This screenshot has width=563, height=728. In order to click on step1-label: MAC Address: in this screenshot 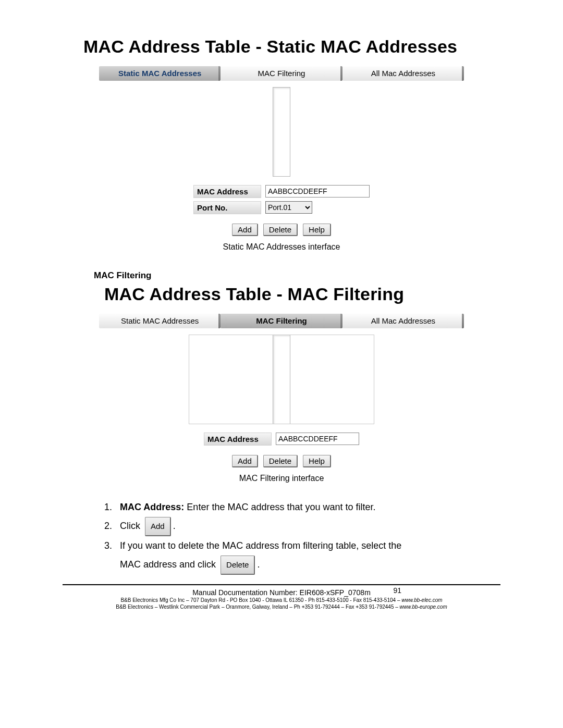, I will do `click(152, 507)`.